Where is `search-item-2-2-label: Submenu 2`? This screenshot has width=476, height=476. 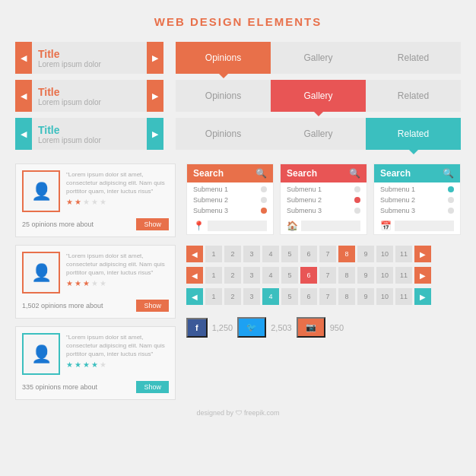 search-item-2-2-label: Submenu 2 is located at coordinates (304, 200).